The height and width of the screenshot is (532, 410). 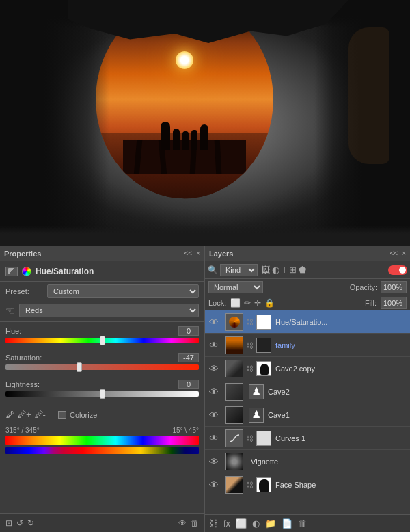 I want to click on layer-item: 👁 ⛓ Curves 1, so click(x=308, y=438).